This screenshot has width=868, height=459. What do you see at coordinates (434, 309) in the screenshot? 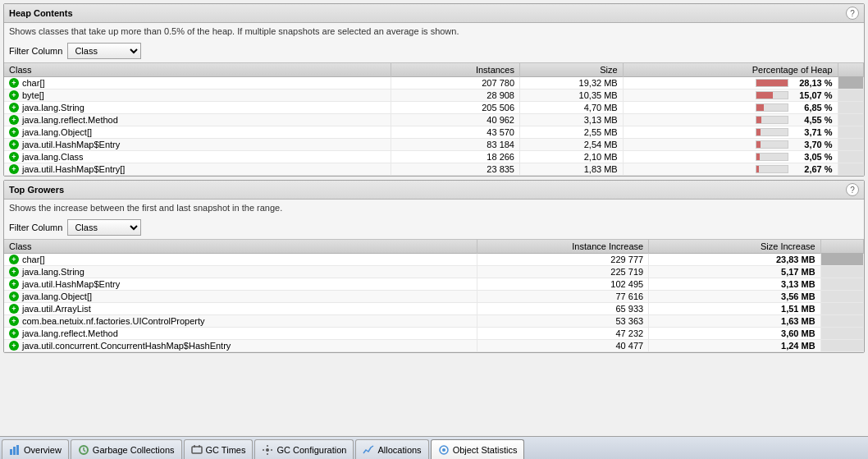
I see `growers-row: +java.util.ArrayList65 9331,51 MB` at bounding box center [434, 309].